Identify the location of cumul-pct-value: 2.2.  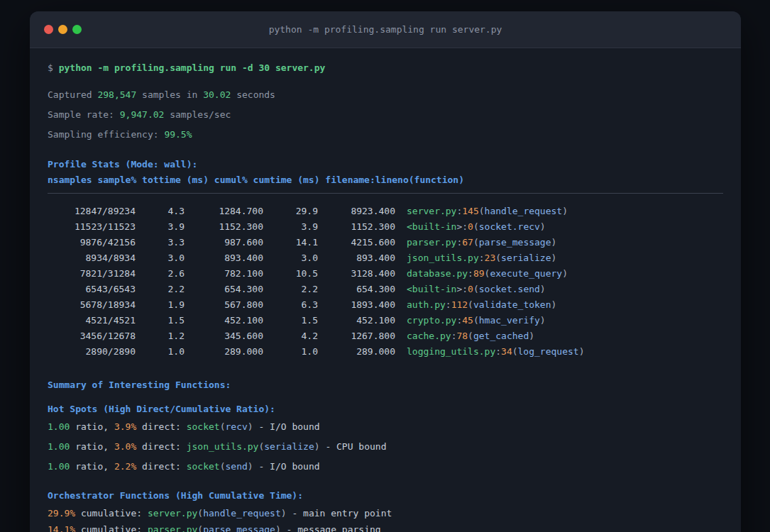
(291, 289).